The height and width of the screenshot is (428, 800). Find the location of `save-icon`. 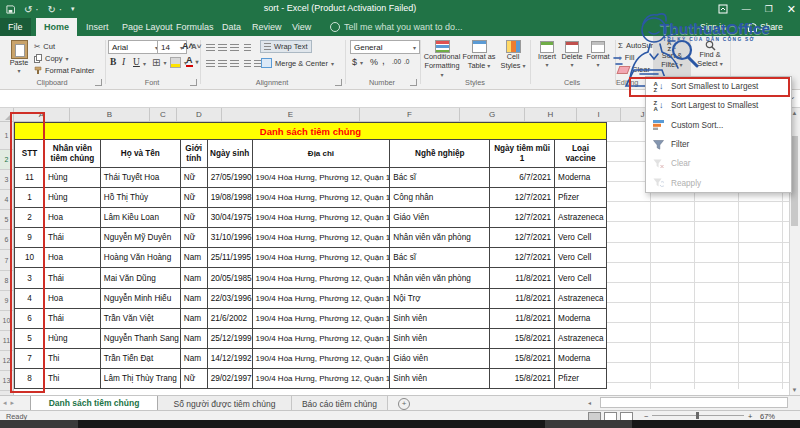

save-icon is located at coordinates (10, 10).